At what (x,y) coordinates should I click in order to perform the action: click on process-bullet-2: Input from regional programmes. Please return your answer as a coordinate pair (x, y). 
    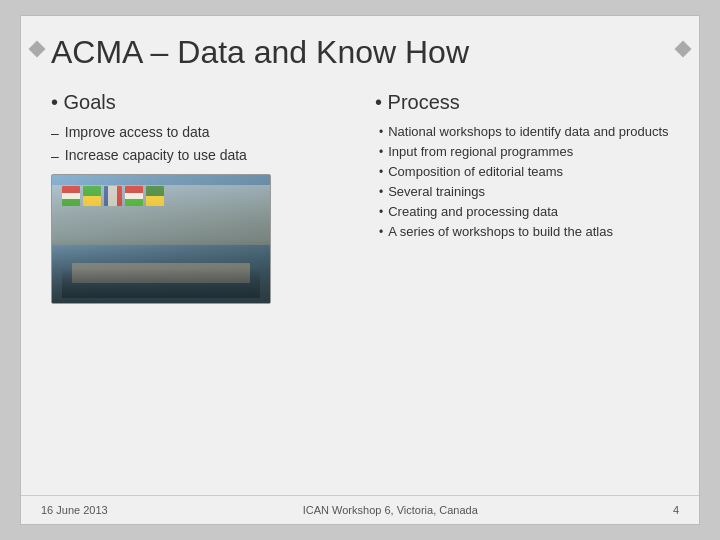
    Looking at the image, I should click on (522, 152).